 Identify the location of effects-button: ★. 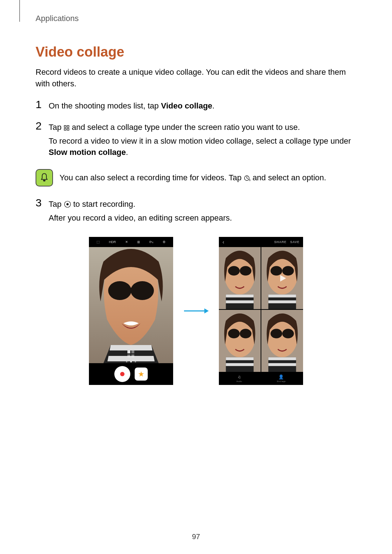
(141, 374).